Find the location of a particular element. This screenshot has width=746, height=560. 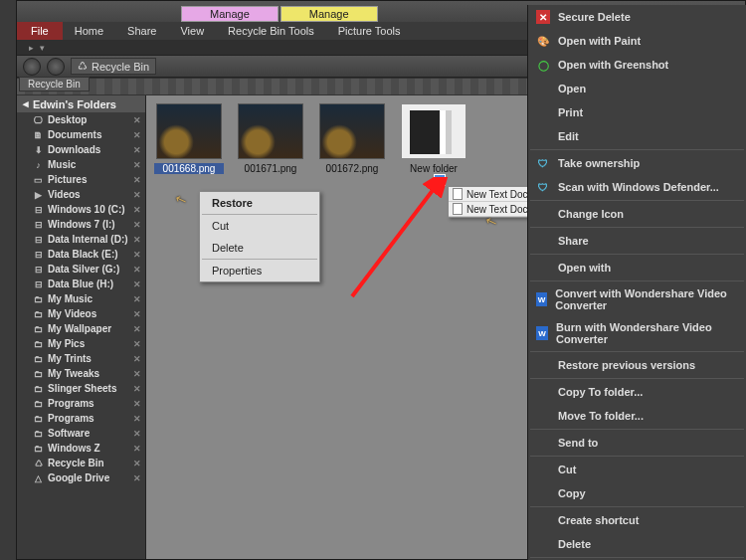

menu-view: View is located at coordinates (192, 31).